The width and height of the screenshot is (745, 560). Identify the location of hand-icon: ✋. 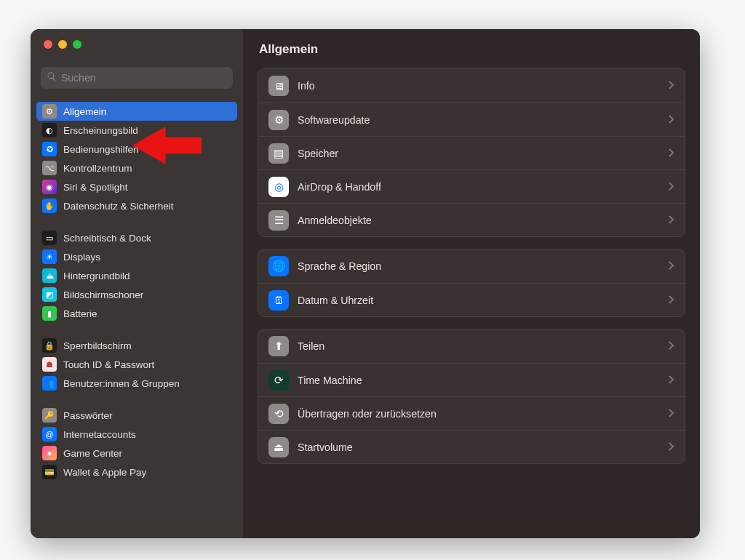
(49, 206).